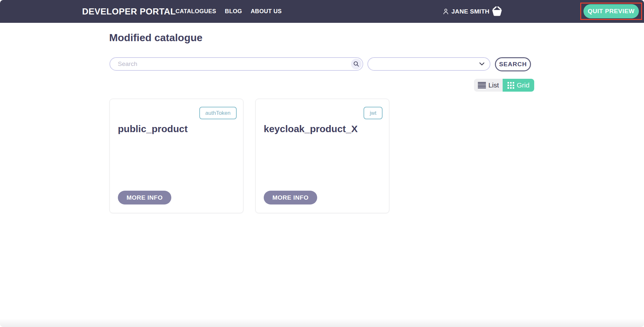 The image size is (644, 327). Describe the element at coordinates (446, 12) in the screenshot. I see `user-icon` at that location.